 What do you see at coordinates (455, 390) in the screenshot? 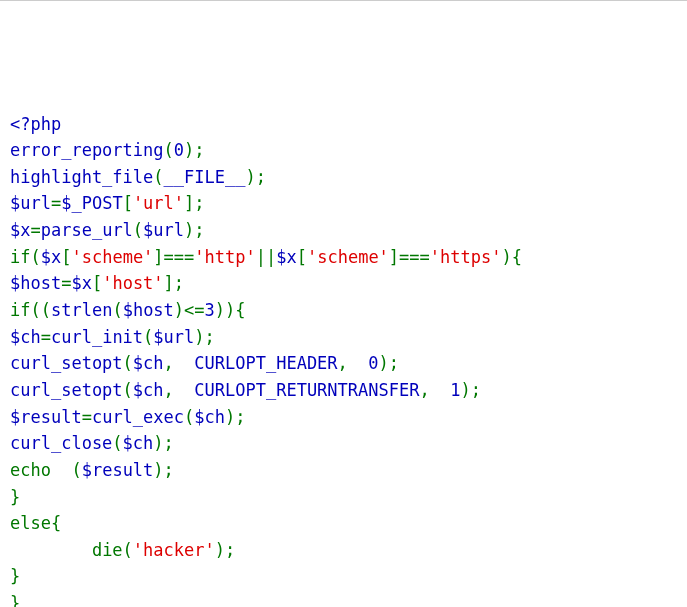
I see `one: 1` at bounding box center [455, 390].